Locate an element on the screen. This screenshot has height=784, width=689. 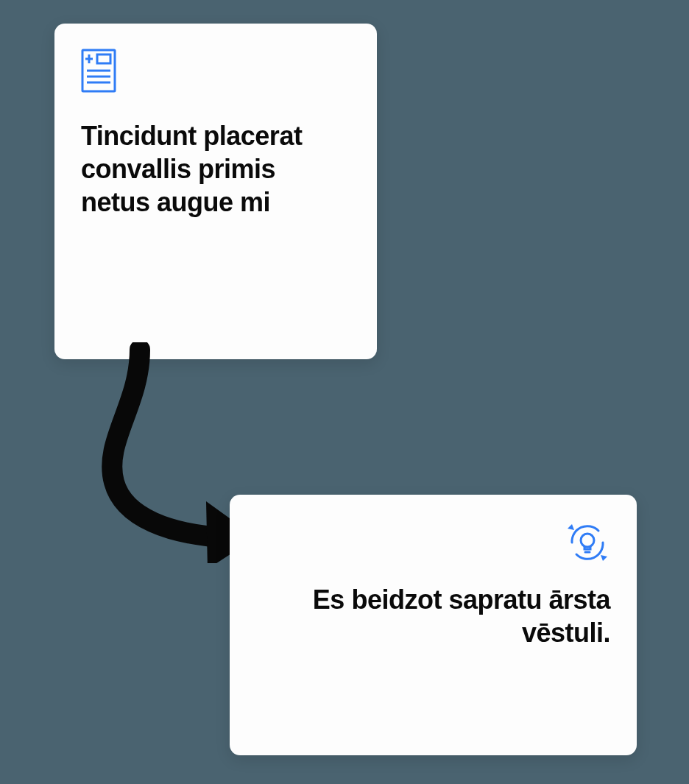
result-card-title: Es beidzot sapratu ārsta vēstuli. is located at coordinates (433, 616).